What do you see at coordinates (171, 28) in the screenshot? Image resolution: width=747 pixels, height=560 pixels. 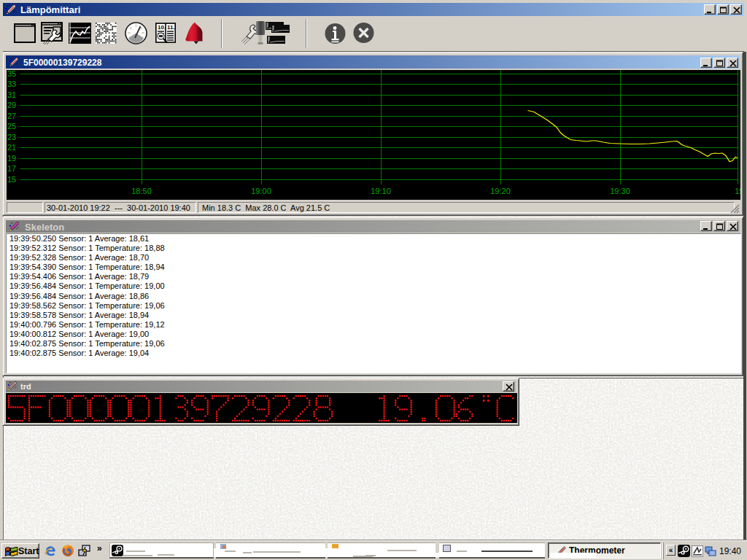 I see `svg-text: 11.` at bounding box center [171, 28].